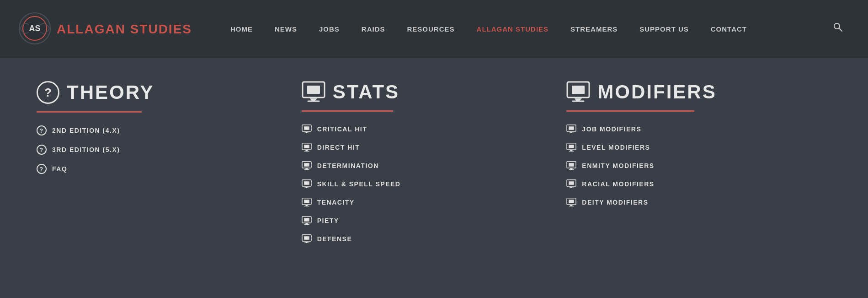 The image size is (868, 298). What do you see at coordinates (160, 92) in the screenshot?
I see `theory-title-row: ? THEORY` at bounding box center [160, 92].